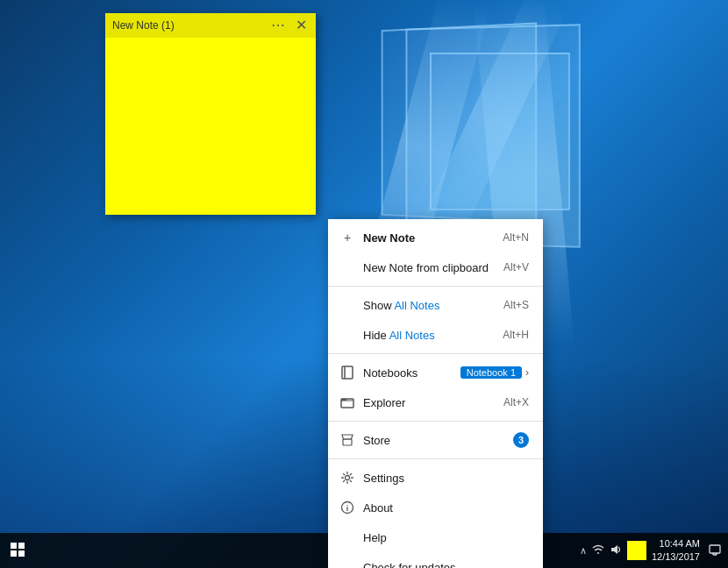 The image size is (728, 568). What do you see at coordinates (675, 543) in the screenshot?
I see `clock-time: 10:44 AM` at bounding box center [675, 543].